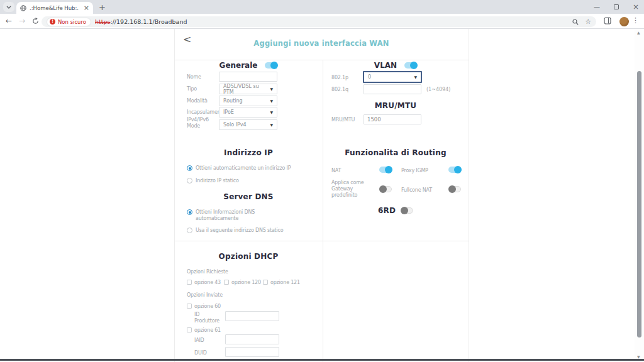 This screenshot has width=644, height=362. I want to click on address-bar-actions: ☆, so click(582, 21).